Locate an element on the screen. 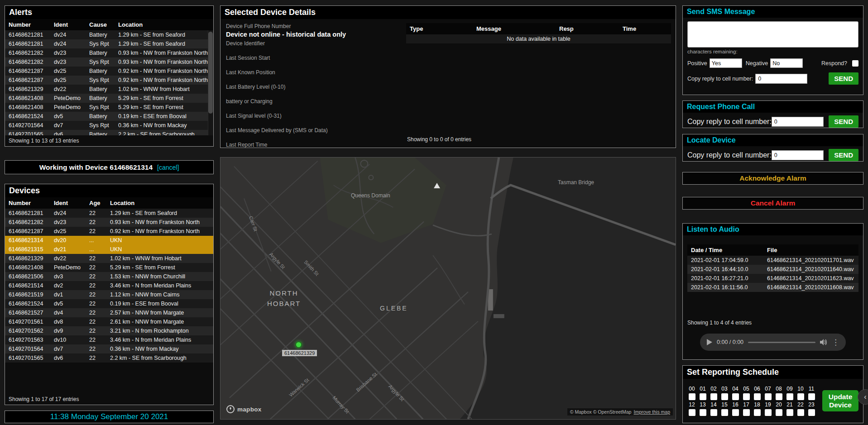  alerts-col-location: Location is located at coordinates (164, 24).